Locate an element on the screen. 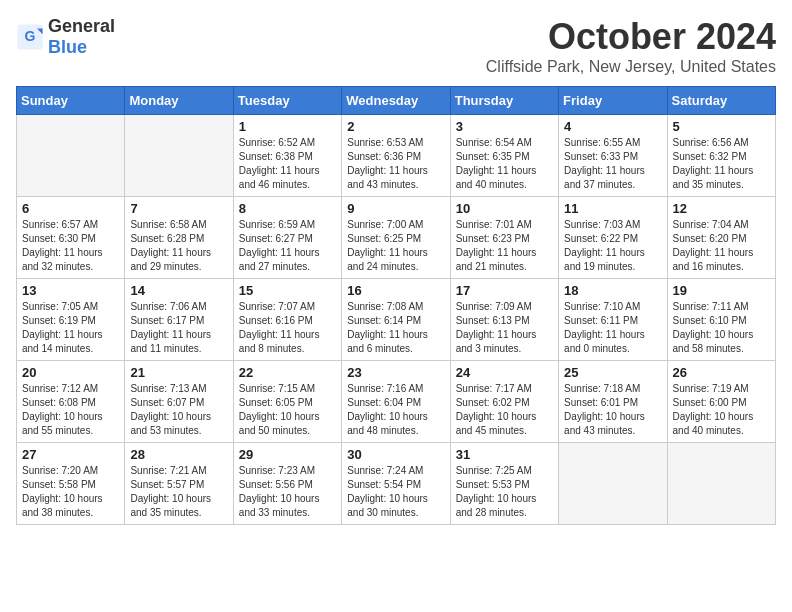 This screenshot has height=612, width=792. day-info: Sunrise: 7:25 AMSunset: 5:53 PMDaylight:… is located at coordinates (504, 492).